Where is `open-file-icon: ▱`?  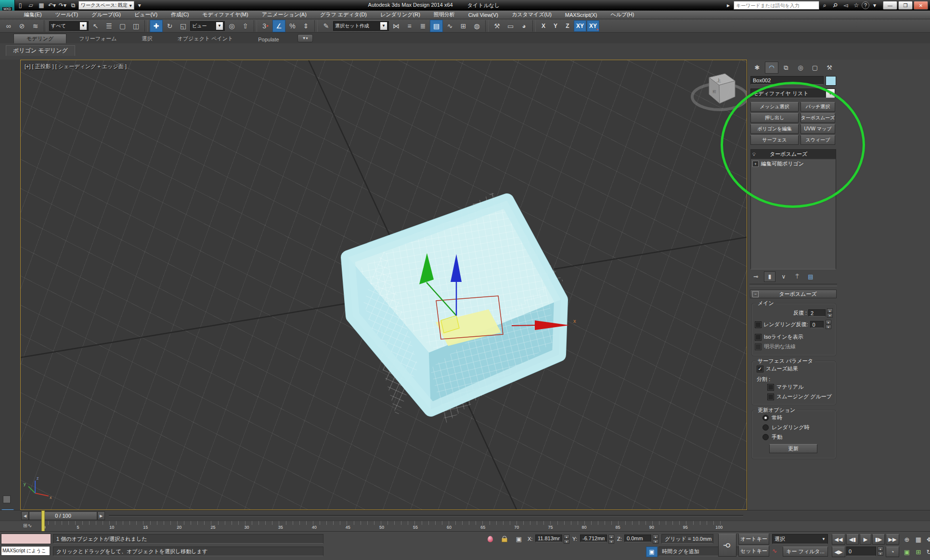
open-file-icon: ▱ is located at coordinates (31, 5).